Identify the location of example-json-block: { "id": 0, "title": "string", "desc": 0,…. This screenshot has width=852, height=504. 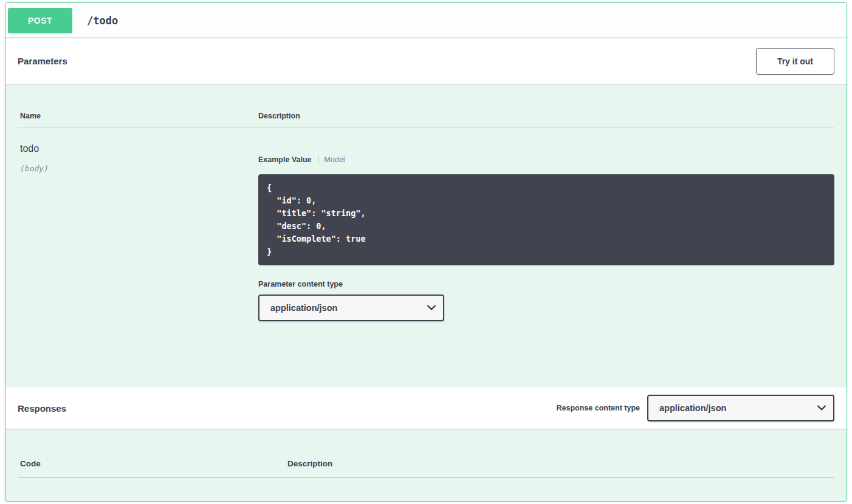
(546, 220).